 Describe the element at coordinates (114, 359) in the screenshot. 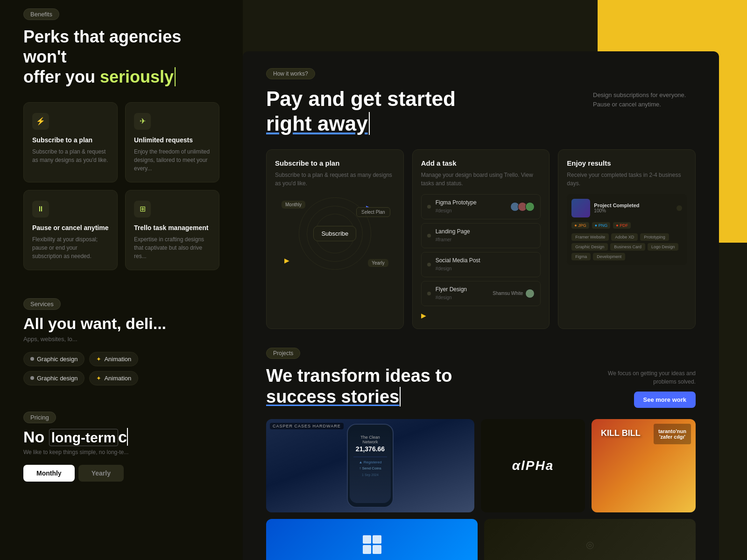

I see `service-tag-animation-1: ✦ Animation` at that location.